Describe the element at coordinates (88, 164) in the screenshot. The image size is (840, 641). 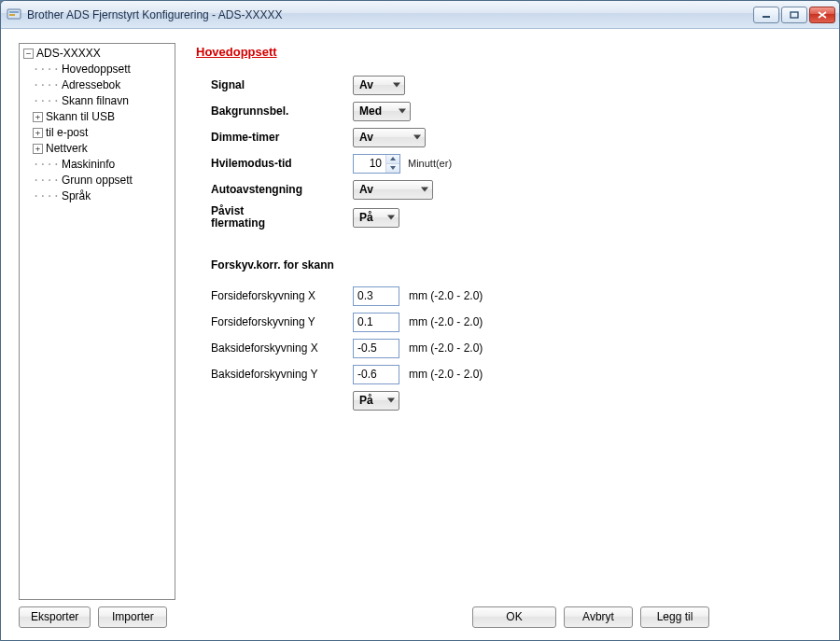
I see `tree-item-label: Maskininfo` at that location.